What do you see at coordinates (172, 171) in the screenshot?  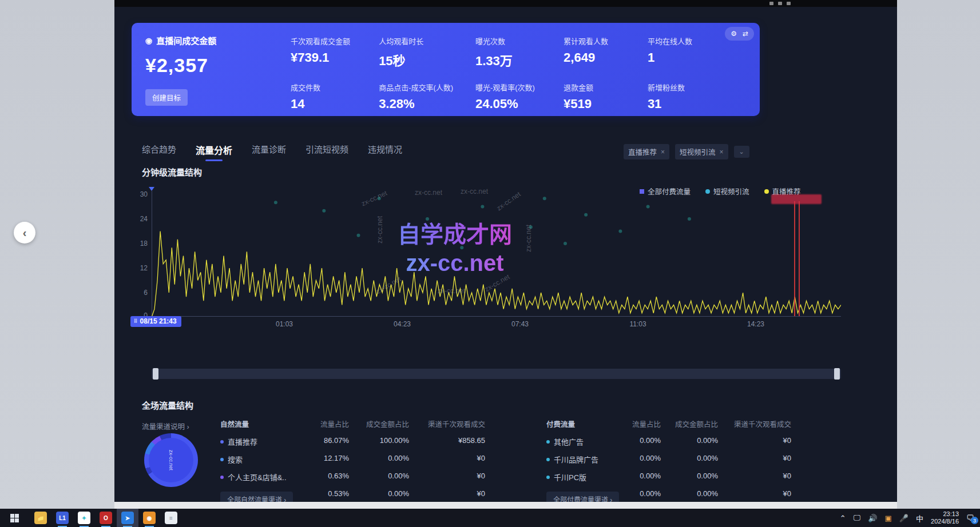 I see `chart-title: 分钟级流量结构` at bounding box center [172, 171].